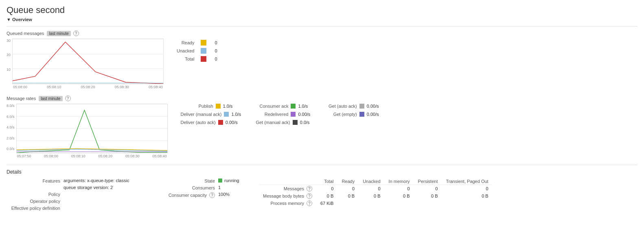  Describe the element at coordinates (186, 51) in the screenshot. I see `legend-label-1: Unacked` at that location.